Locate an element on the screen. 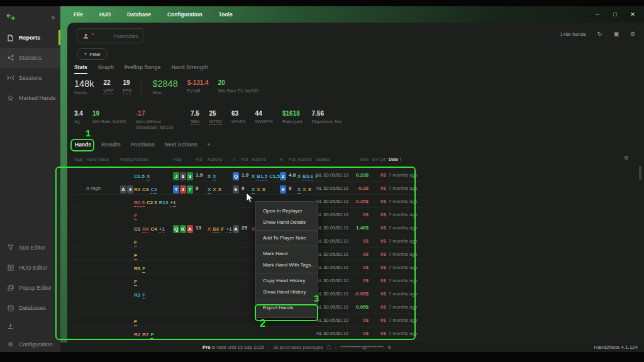 The width and height of the screenshot is (644, 362). report-tab-positions: Positions is located at coordinates (143, 145).